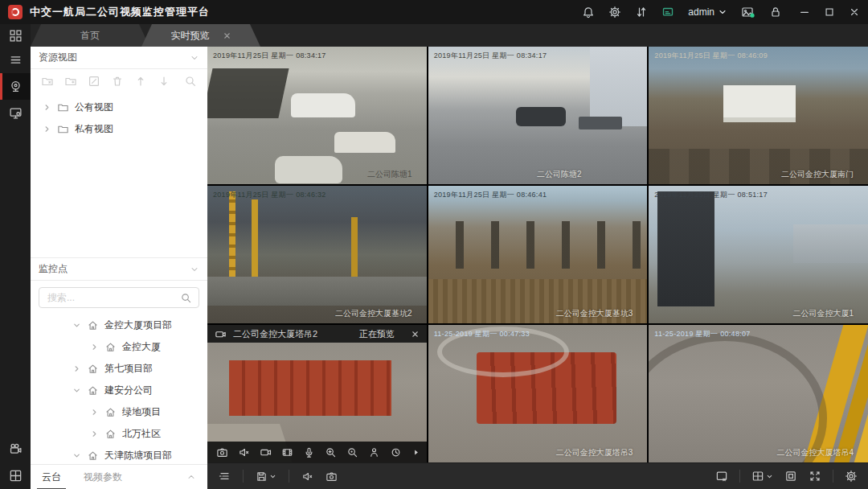 Image resolution: width=868 pixels, height=489 pixels. What do you see at coordinates (119, 454) in the screenshot?
I see `tree-node-site: 天津陈塘项目部` at bounding box center [119, 454].